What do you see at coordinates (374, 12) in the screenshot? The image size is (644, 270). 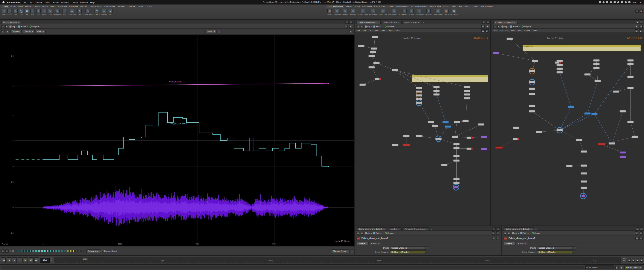 I see `shelf-tool-volume-light: ☀Volume Light` at bounding box center [374, 12].